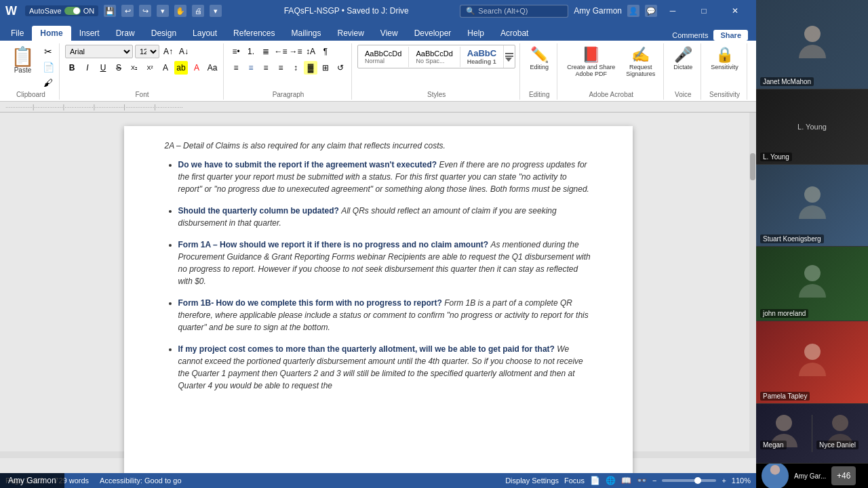 The height and width of the screenshot is (488, 868). I want to click on cut-button: ✂, so click(48, 52).